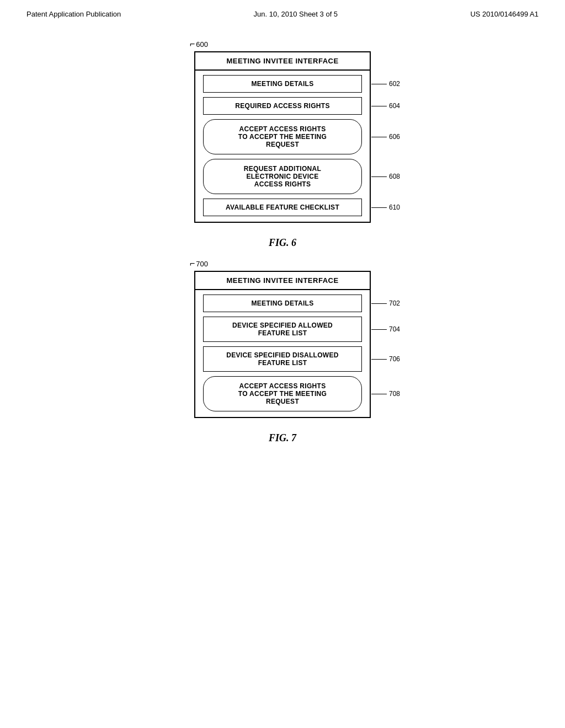 The height and width of the screenshot is (728, 565). I want to click on fig7-id: 700, so click(199, 264).